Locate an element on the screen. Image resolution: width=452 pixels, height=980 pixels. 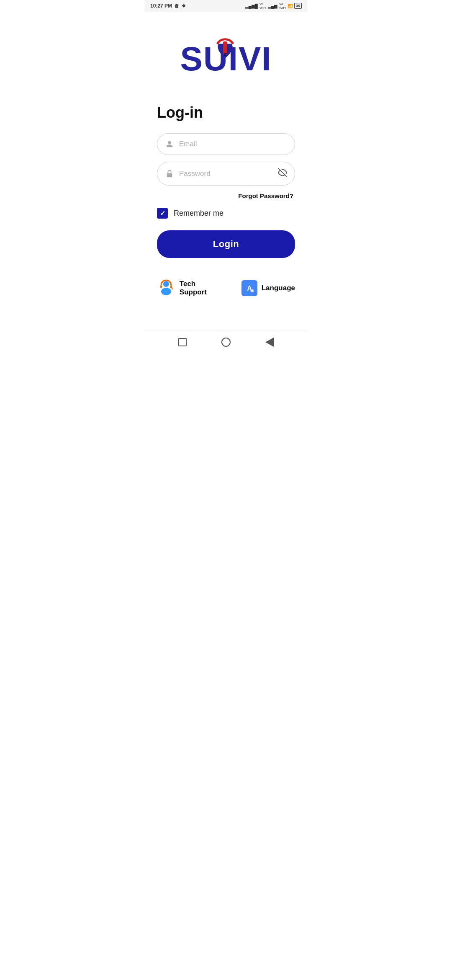
email-input-wrapper is located at coordinates (226, 144).